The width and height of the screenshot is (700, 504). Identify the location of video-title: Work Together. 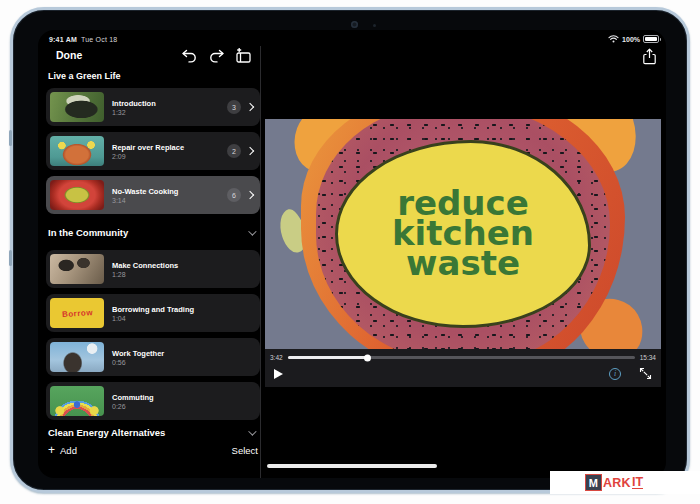
(138, 354).